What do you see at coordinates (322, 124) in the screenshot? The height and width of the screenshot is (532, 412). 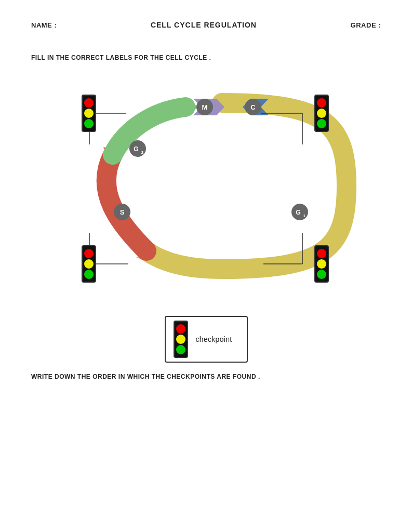 I see `light-green-tr` at bounding box center [322, 124].